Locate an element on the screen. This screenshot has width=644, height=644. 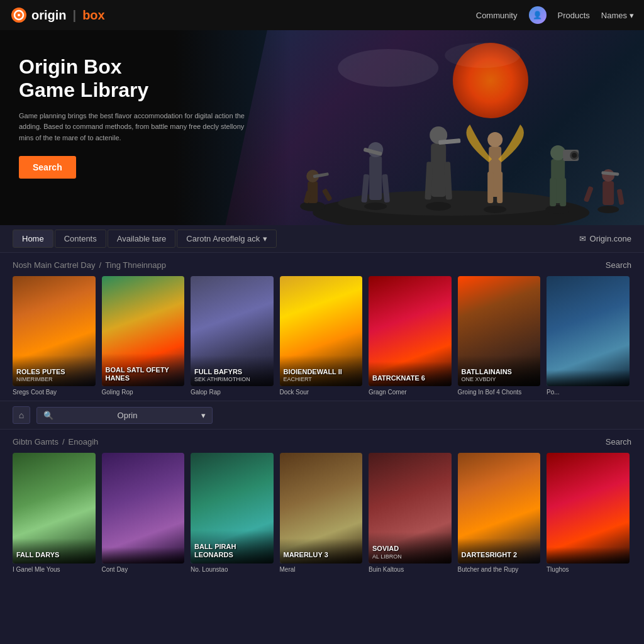
nav-carotn-dropdown: Carotn Areoflelg ack ▾ is located at coordinates (226, 239).